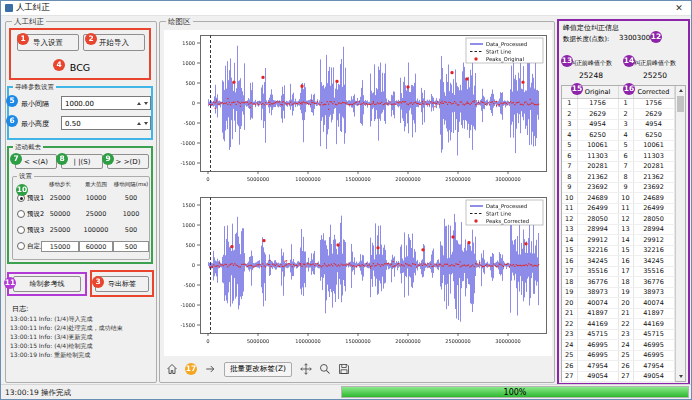  I want to click on peak-original-cell: 35516, so click(598, 272).